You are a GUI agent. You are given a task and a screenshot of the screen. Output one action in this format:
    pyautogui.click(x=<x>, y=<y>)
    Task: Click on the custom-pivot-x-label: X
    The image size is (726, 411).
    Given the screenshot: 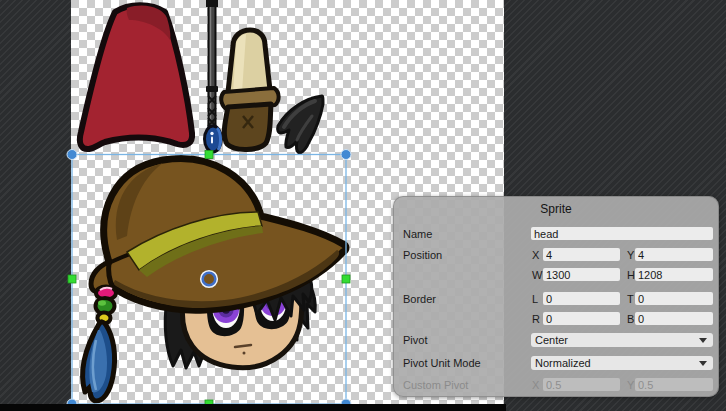 What is the action you would take?
    pyautogui.click(x=536, y=385)
    